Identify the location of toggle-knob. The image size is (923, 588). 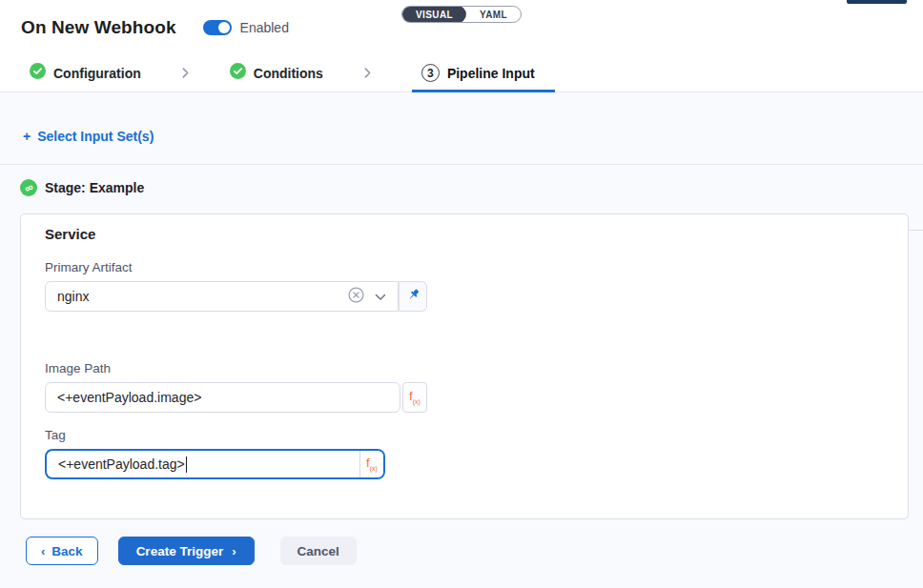
(224, 28).